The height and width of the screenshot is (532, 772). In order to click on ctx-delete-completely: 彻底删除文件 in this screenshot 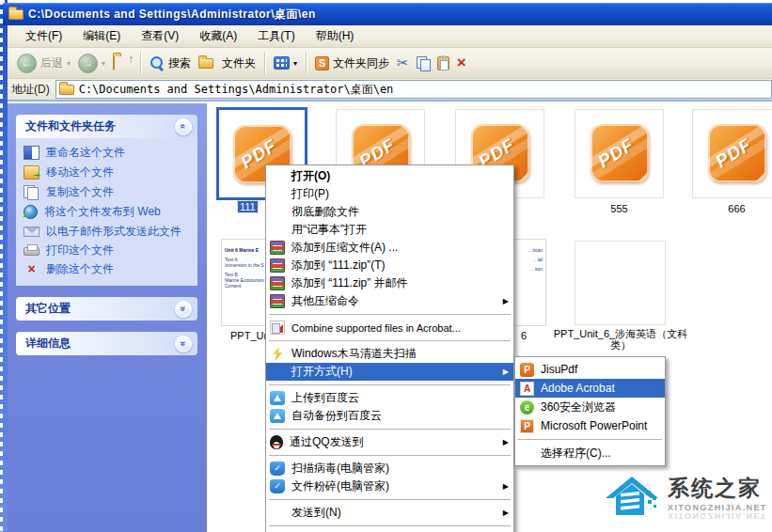, I will do `click(389, 212)`.